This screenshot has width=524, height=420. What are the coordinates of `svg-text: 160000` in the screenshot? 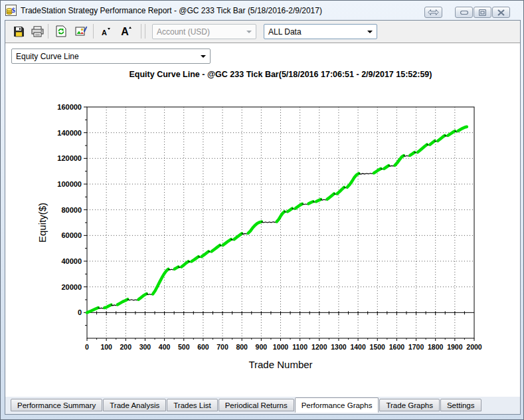 It's located at (69, 107).